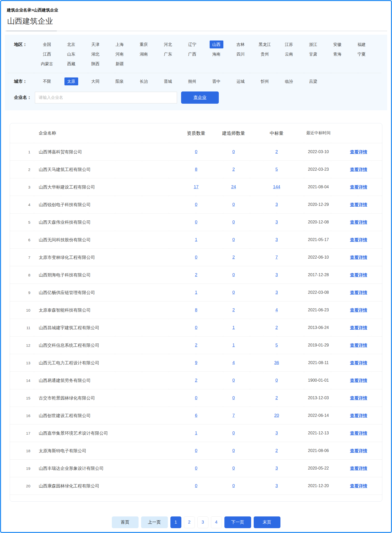  What do you see at coordinates (199, 10) in the screenshot?
I see `breadcrumb: 建筑企业名录>山西建筑企业` at bounding box center [199, 10].